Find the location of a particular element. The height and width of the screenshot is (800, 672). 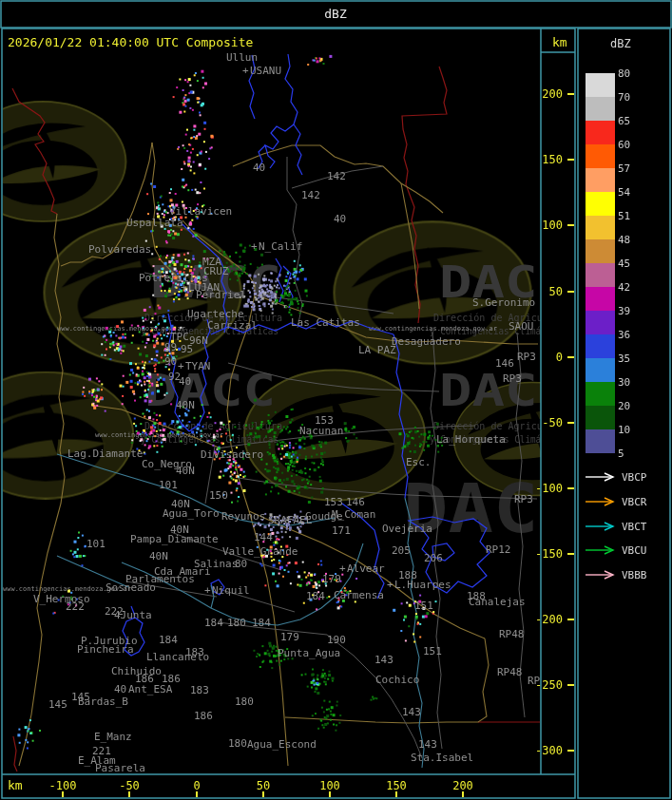

map-label: Pincheira is located at coordinates (106, 650).